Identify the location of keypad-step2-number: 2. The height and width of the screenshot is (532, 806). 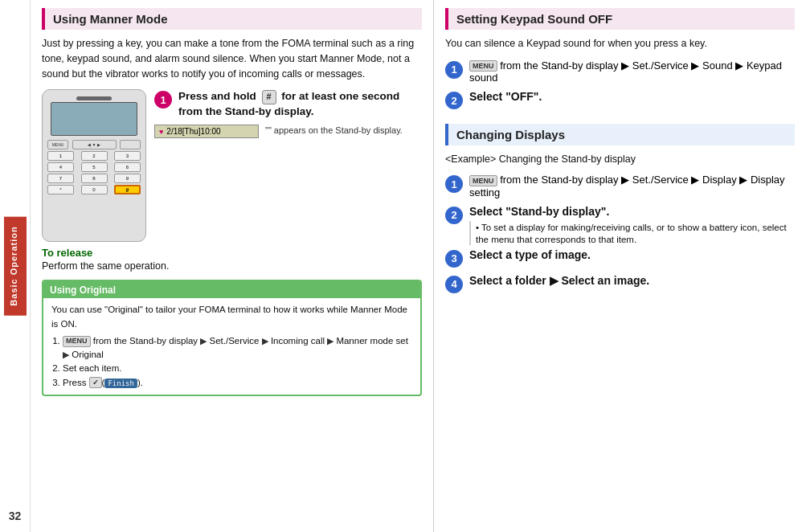
(454, 100).